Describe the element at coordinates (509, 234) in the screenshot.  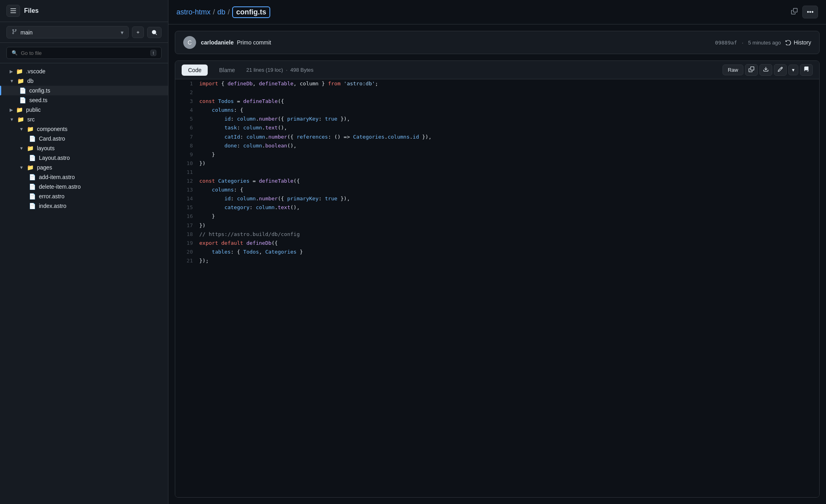
I see `line-code: // https://astro.build/db/config` at that location.